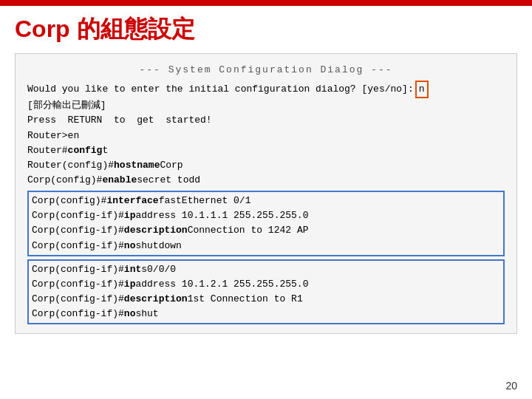  I want to click on hostname-bold: hostname, so click(137, 166).